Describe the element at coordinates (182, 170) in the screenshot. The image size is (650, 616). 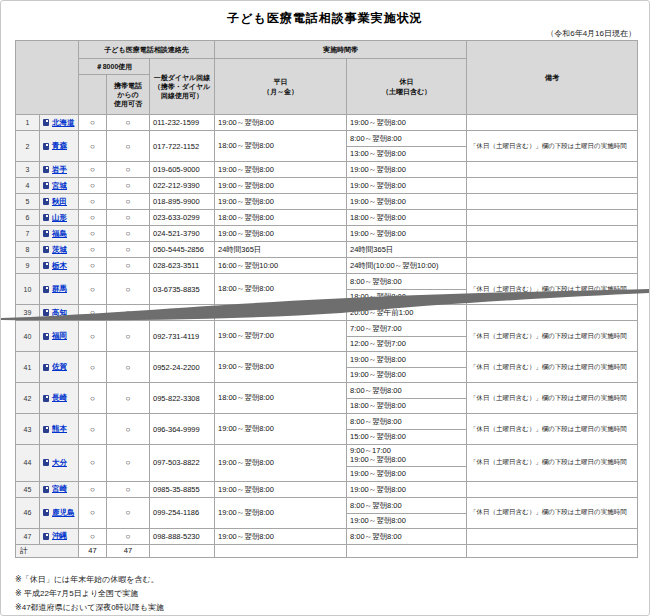
I see `dial-number: 019-605-9000` at that location.